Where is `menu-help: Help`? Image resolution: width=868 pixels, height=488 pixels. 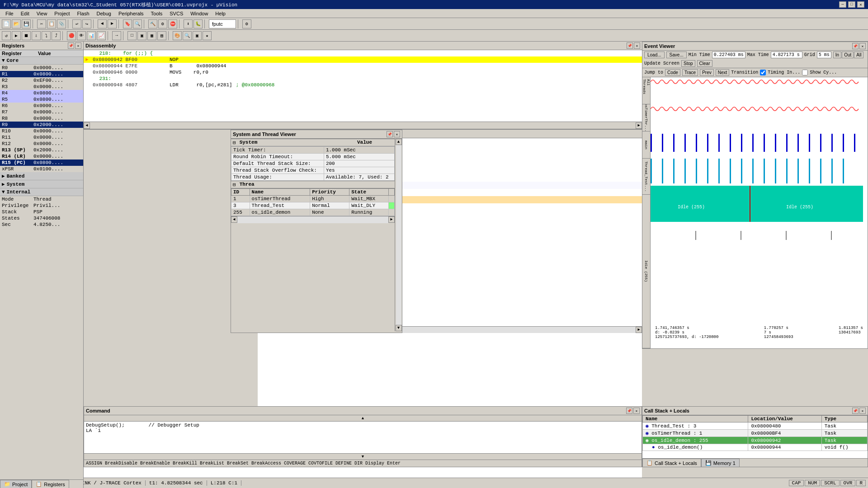 menu-help: Help is located at coordinates (221, 14).